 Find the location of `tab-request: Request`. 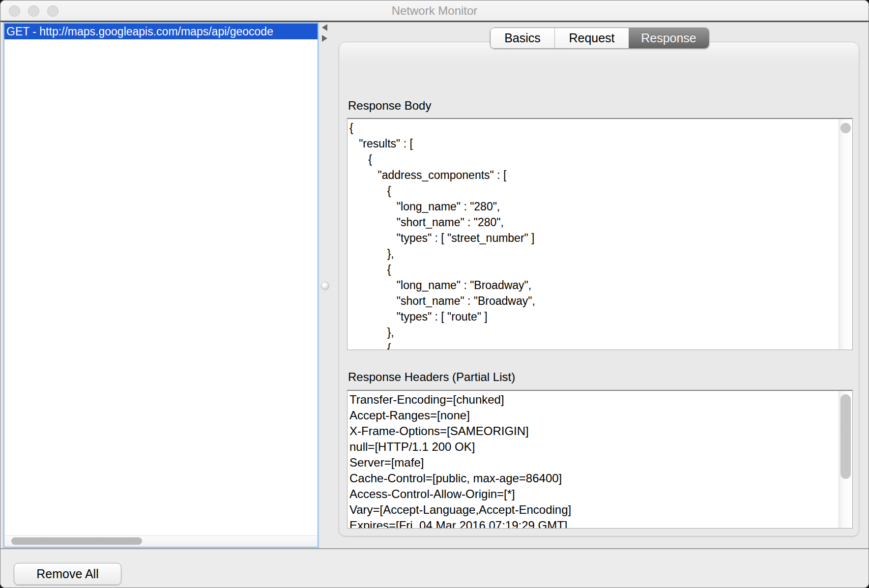

tab-request: Request is located at coordinates (592, 38).